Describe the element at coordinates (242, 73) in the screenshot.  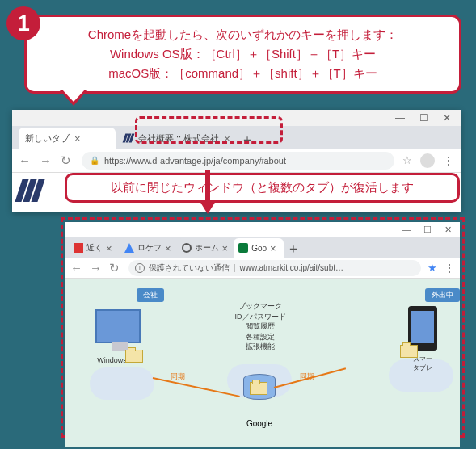
I see `callout-line: macOS版：［command］＋［shift］＋［T］キー` at that location.